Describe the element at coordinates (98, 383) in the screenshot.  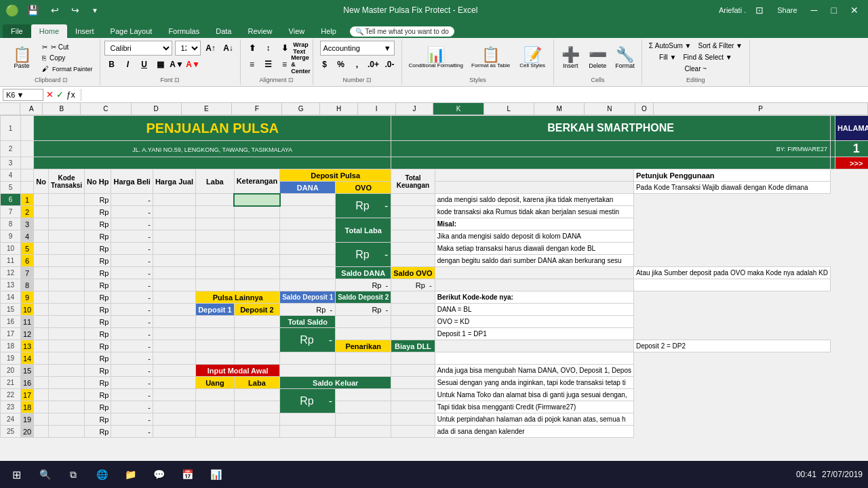
I see `cell-D21: Rp` at that location.